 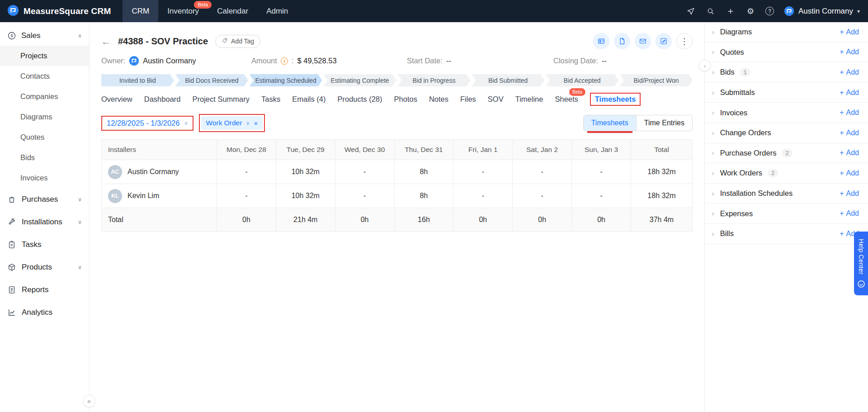 I want to click on caret-down-icon: ▾, so click(x=859, y=11).